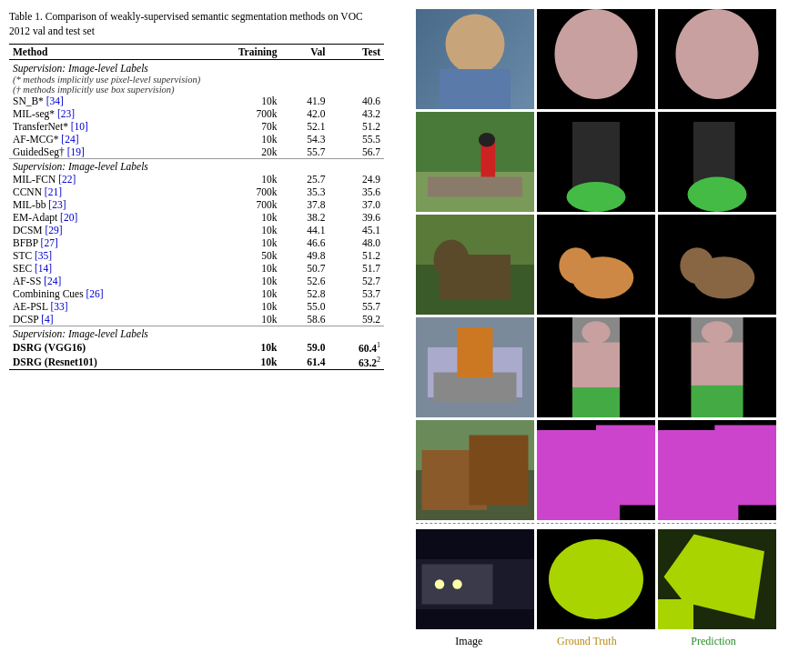 The width and height of the screenshot is (809, 672). I want to click on table-row: STC [35]50k49.851.2, so click(197, 256).